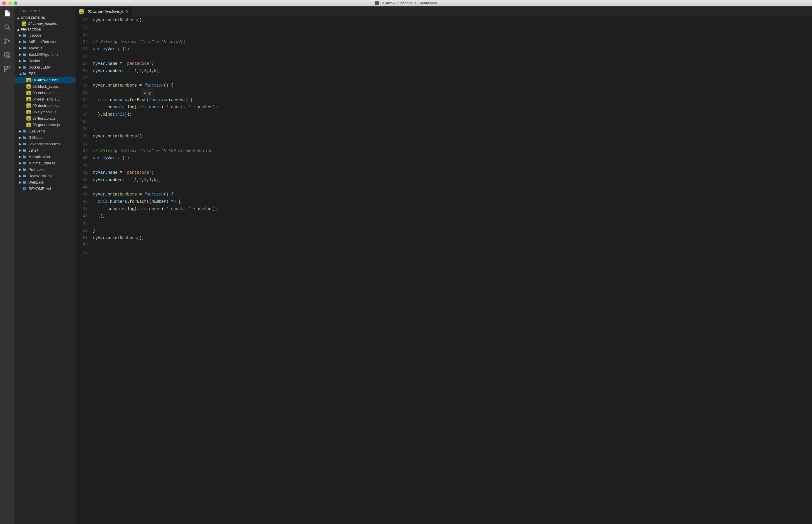 This screenshot has height=524, width=812. What do you see at coordinates (45, 125) in the screenshot?
I see `file-item: JS08-generators.js` at bounding box center [45, 125].